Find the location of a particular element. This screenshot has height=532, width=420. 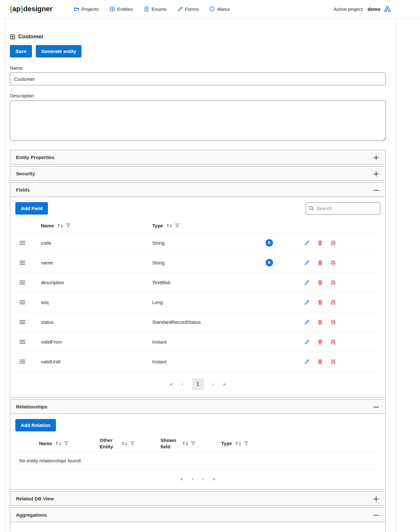

name-input is located at coordinates (198, 79).